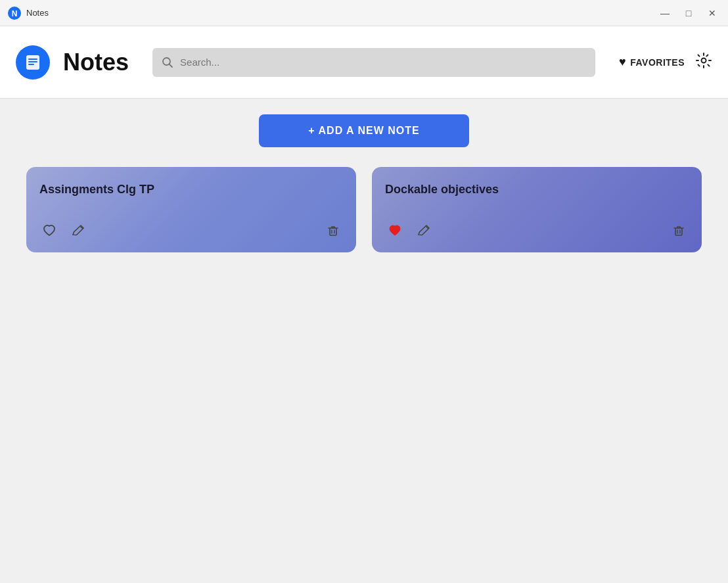  What do you see at coordinates (537, 210) in the screenshot?
I see `note-card-2: Dockable objectives` at bounding box center [537, 210].